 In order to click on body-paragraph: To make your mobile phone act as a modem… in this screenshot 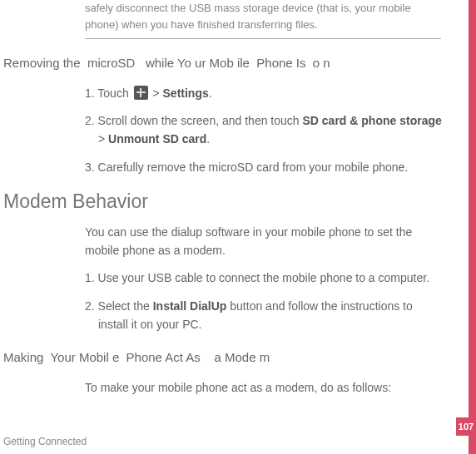, I will do `click(264, 388)`.